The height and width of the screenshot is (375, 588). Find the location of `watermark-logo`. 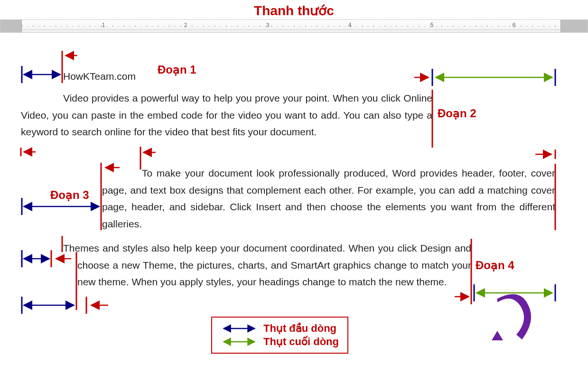

watermark-logo is located at coordinates (509, 309).